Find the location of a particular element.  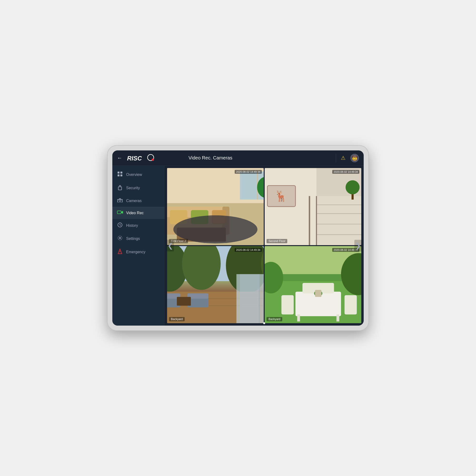

video-rec-icon is located at coordinates (120, 213).